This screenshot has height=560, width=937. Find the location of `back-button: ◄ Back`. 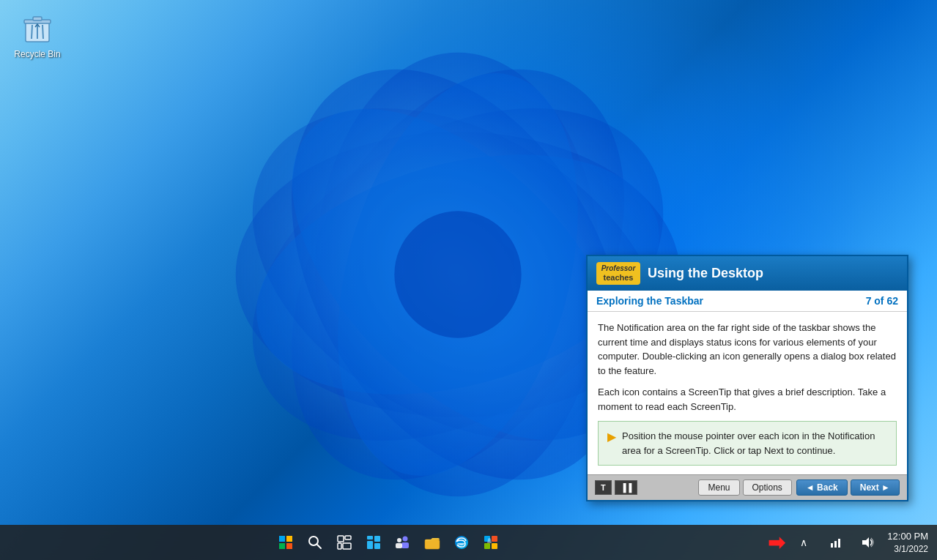

back-button: ◄ Back is located at coordinates (822, 488).